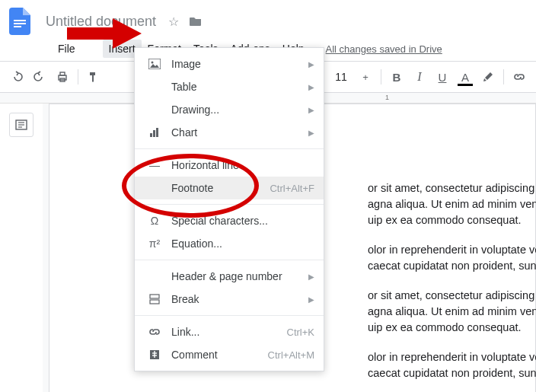 This screenshot has height=392, width=536. I want to click on font-size-input: 11, so click(341, 77).